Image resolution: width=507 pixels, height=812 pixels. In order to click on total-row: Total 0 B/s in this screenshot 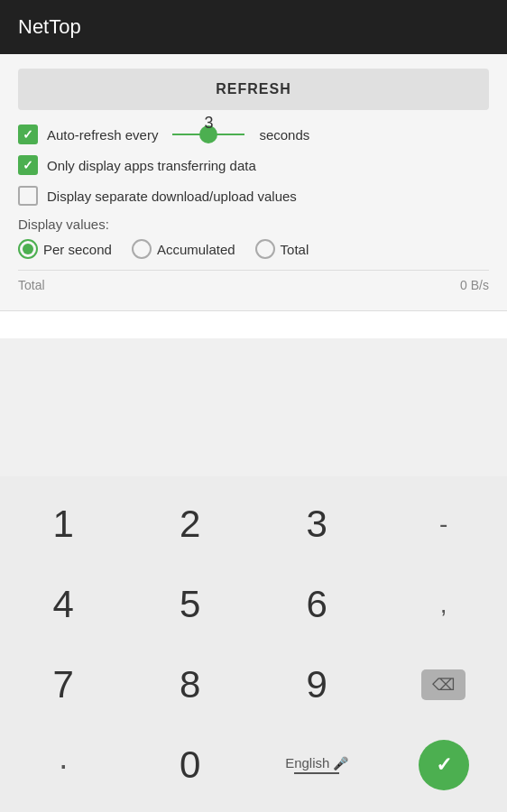, I will do `click(254, 283)`.